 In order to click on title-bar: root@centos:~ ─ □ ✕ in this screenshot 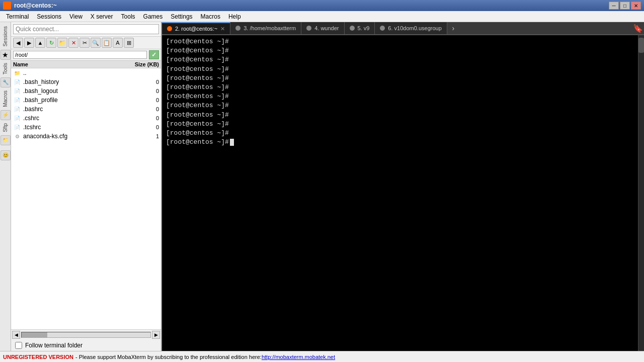, I will do `click(322, 6)`.